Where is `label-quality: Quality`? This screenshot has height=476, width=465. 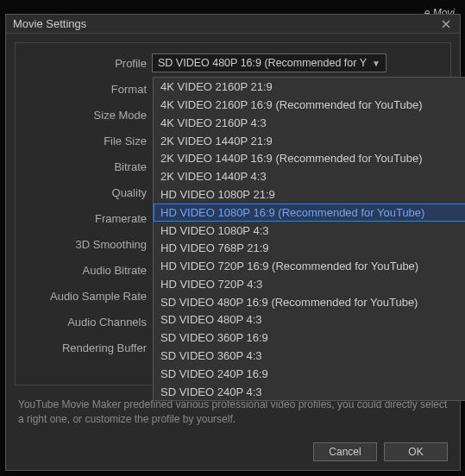 label-quality: Quality is located at coordinates (88, 193).